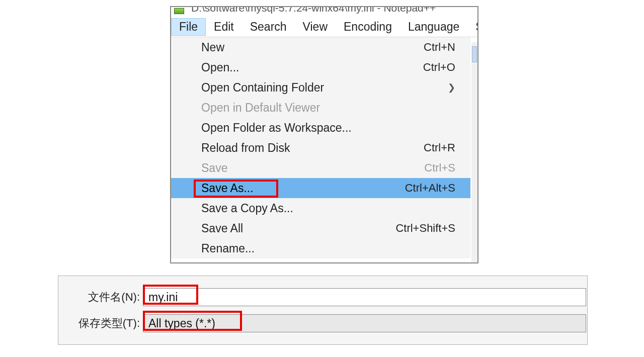  Describe the element at coordinates (440, 47) in the screenshot. I see `menu-item-shortcut: Ctrl+N` at that location.